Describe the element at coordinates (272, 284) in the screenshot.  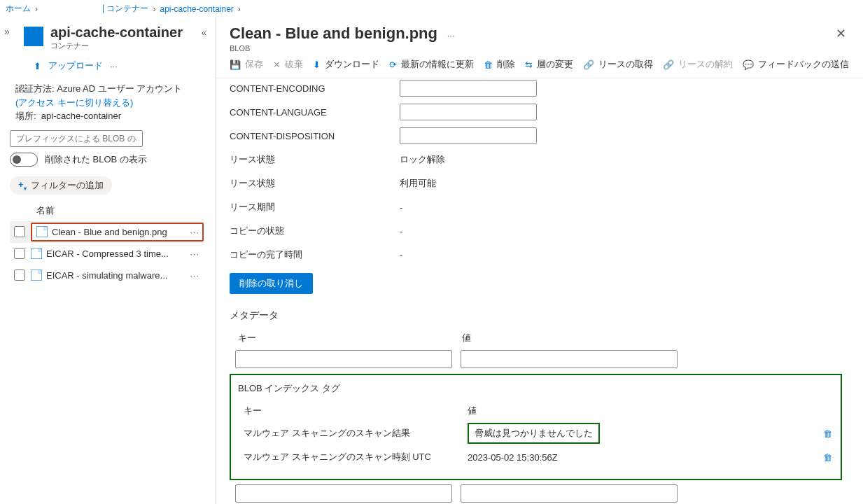
I see `undelete-button: 削除の取り消し` at that location.